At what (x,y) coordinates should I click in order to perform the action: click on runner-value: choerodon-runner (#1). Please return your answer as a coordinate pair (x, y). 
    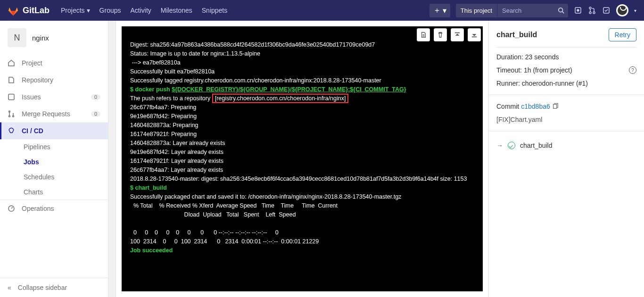
    Looking at the image, I should click on (555, 83).